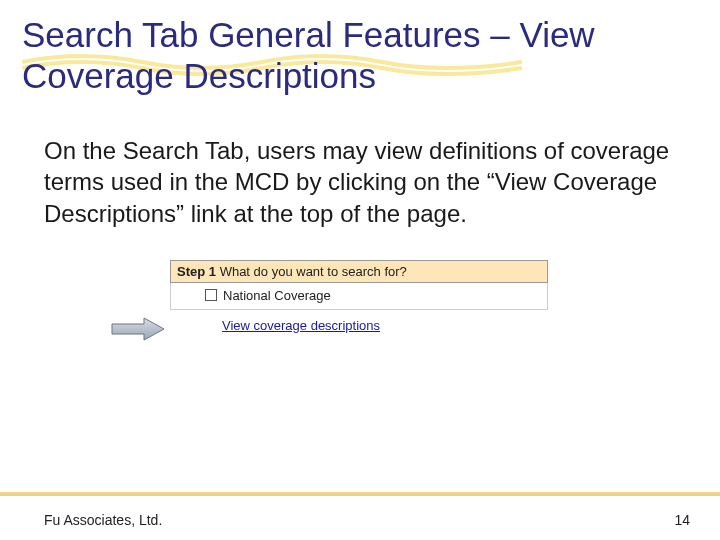  What do you see at coordinates (314, 272) in the screenshot?
I see `step-question: What do you want to search for?` at bounding box center [314, 272].